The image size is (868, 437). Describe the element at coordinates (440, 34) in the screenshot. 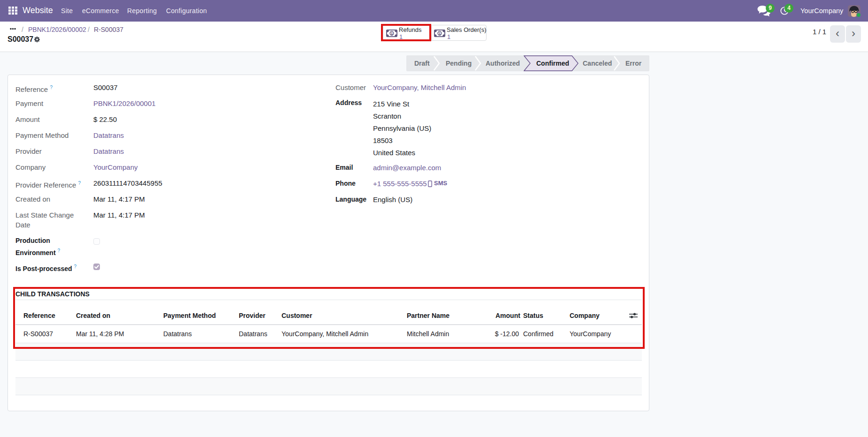

I see `svg-text: 1` at that location.